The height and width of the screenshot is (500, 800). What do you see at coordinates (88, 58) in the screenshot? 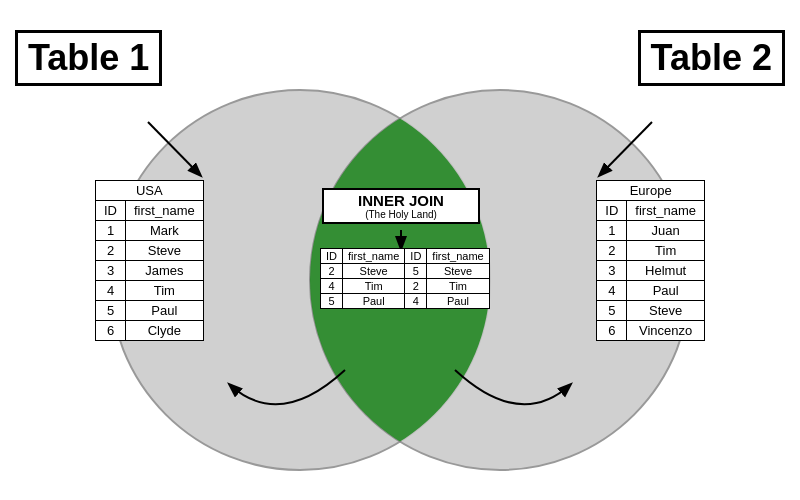
I see `table1-label-text: Table 1` at bounding box center [88, 58].